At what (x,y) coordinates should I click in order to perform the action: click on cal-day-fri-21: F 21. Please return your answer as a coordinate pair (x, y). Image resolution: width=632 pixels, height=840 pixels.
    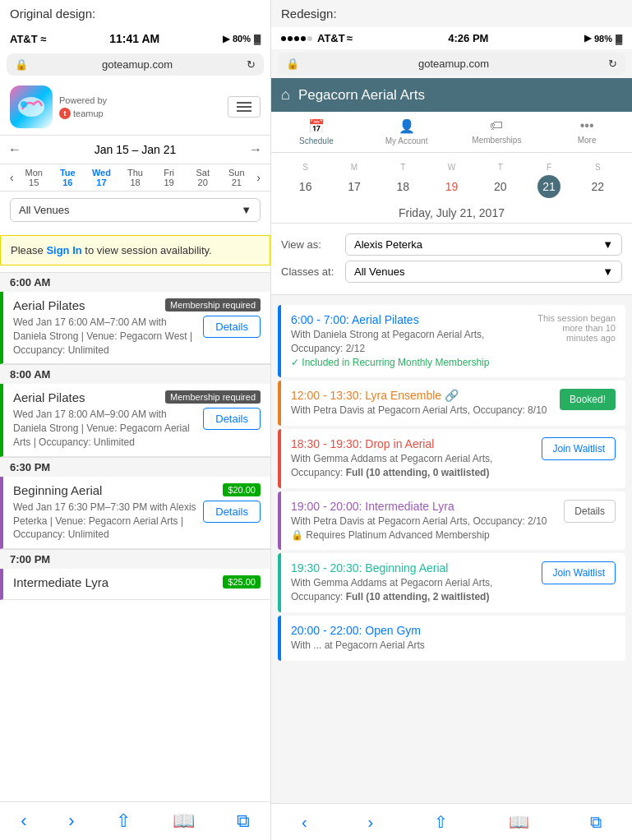
    Looking at the image, I should click on (549, 181).